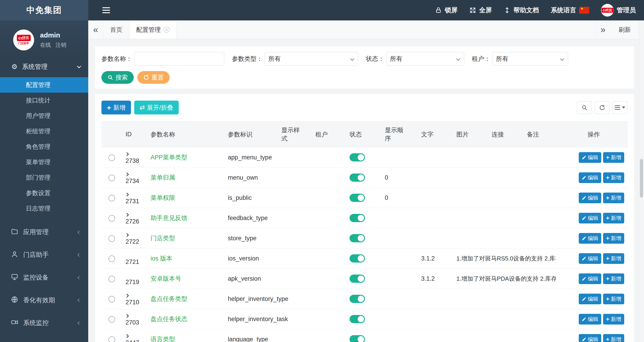 This screenshot has width=644, height=342. Describe the element at coordinates (156, 107) in the screenshot. I see `expand-collapse-button: ⇄ 展开/折叠` at that location.